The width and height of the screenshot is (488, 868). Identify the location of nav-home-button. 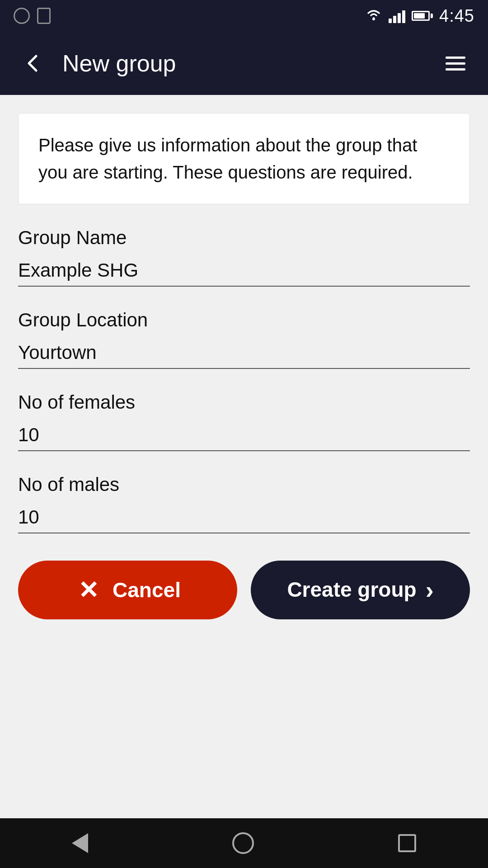
(243, 843).